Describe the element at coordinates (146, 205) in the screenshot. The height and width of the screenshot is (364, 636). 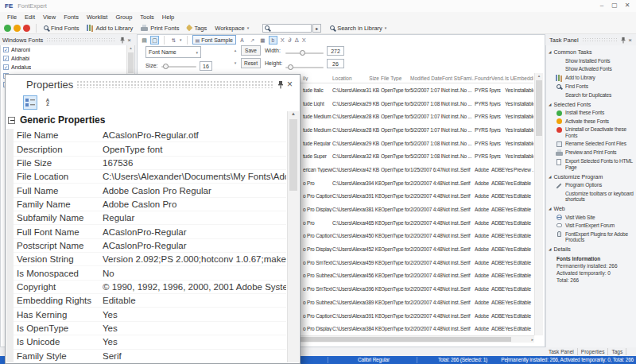
I see `property-row: Family NameAdobe Caslon Pro` at that location.